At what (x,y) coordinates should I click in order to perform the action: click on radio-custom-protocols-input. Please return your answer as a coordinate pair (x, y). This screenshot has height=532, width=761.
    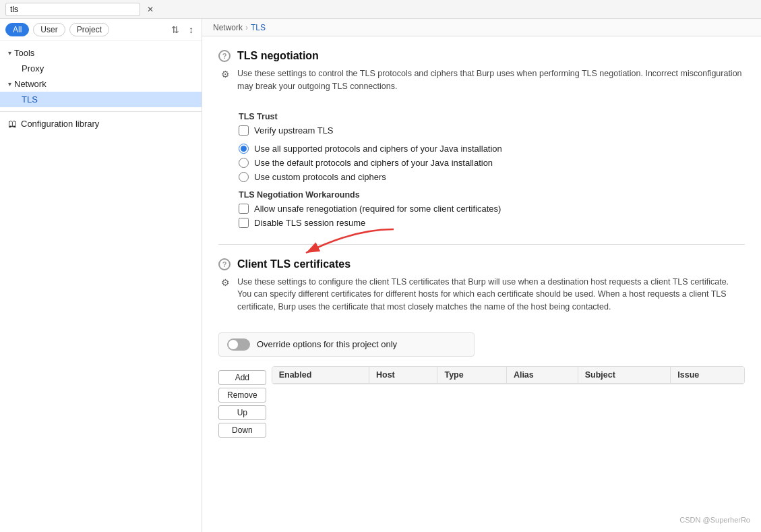
    Looking at the image, I should click on (244, 177).